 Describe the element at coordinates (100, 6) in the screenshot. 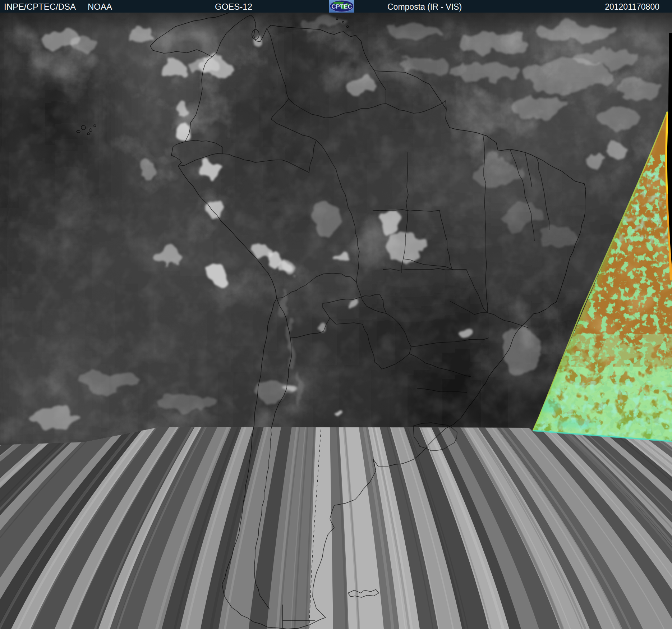

I see `svg-text: NOAA` at that location.